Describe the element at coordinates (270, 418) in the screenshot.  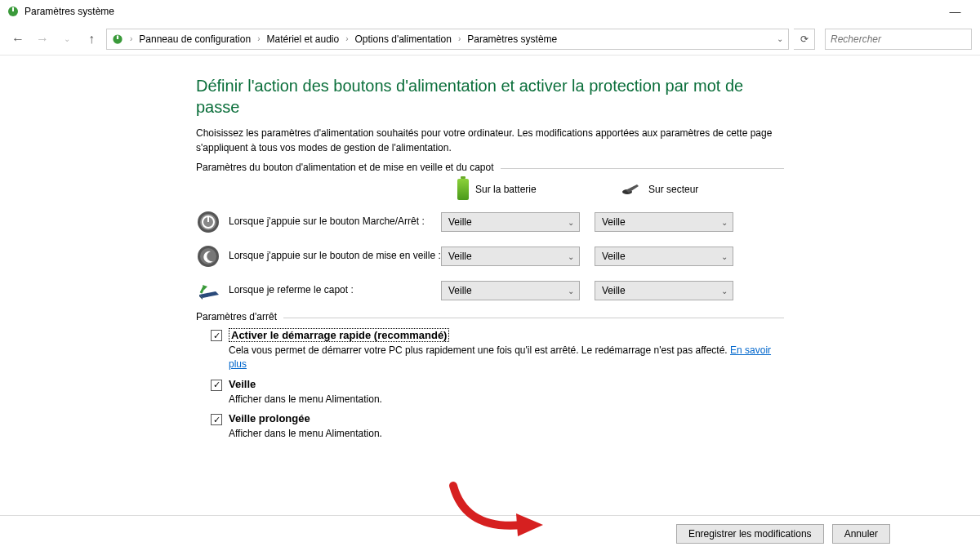
I see `hibernate-label: Veille prolongée` at that location.